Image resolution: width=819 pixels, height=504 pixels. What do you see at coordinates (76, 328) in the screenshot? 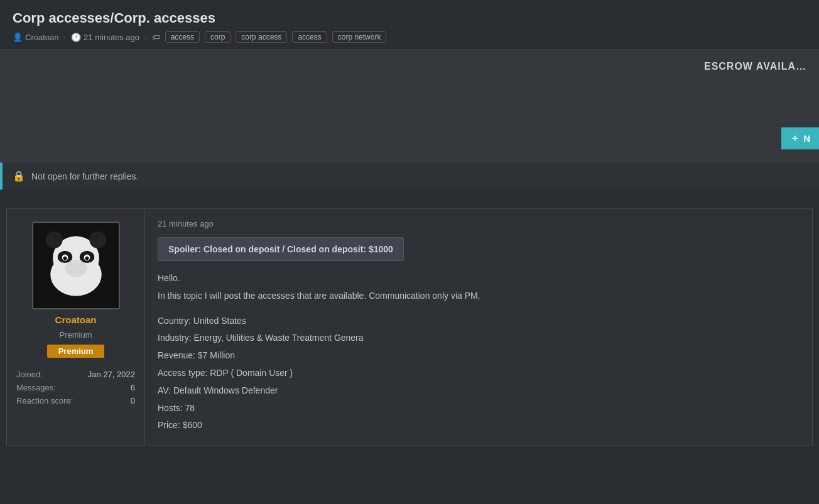
I see `post-sidebar: Croatoan Premium Premium Joined: Jan 27,…` at bounding box center [76, 328].